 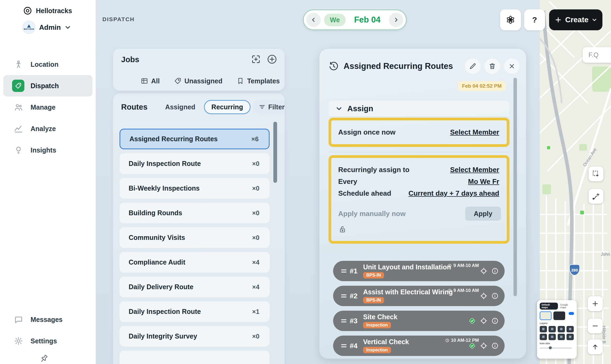 I want to click on tab-jobs-all: All, so click(x=150, y=81).